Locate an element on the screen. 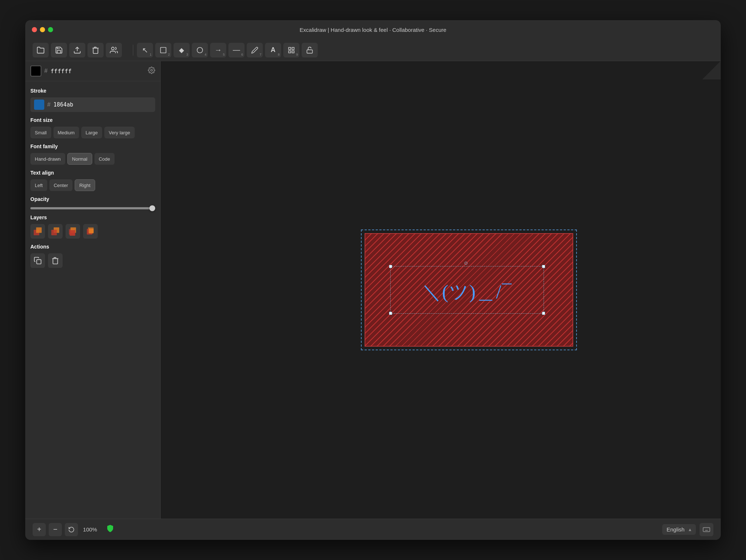 This screenshot has height=560, width=746. font-code: Code is located at coordinates (105, 159).